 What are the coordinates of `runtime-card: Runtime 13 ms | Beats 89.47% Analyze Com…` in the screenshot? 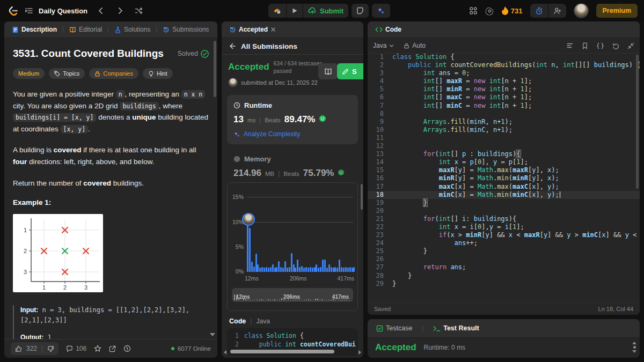 It's located at (292, 120).